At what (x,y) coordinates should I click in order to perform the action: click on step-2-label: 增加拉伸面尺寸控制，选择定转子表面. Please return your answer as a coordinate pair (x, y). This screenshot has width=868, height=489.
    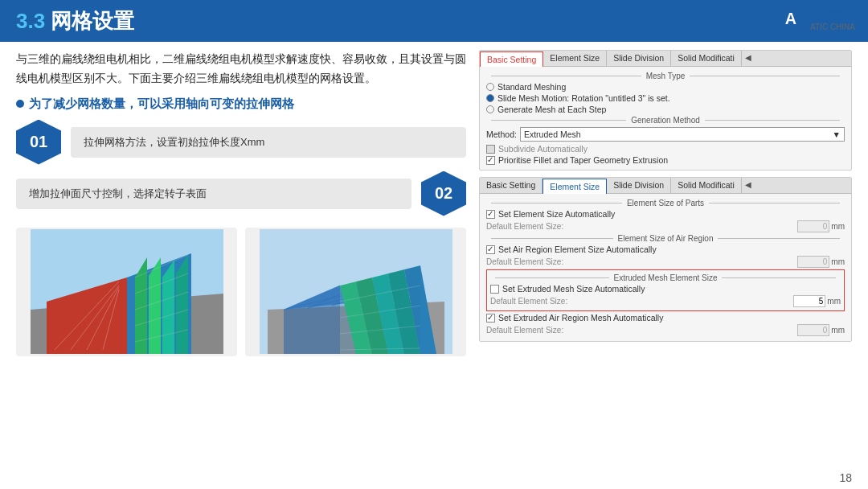
    Looking at the image, I should click on (214, 194).